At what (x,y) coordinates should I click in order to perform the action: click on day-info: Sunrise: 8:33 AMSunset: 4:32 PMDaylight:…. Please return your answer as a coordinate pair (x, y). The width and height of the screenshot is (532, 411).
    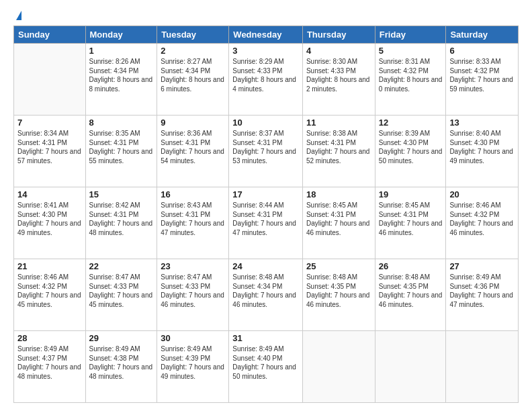
    Looking at the image, I should click on (482, 75).